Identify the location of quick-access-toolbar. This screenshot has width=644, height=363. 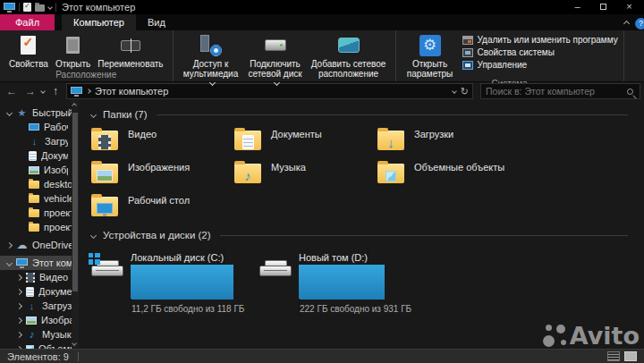
(29, 7).